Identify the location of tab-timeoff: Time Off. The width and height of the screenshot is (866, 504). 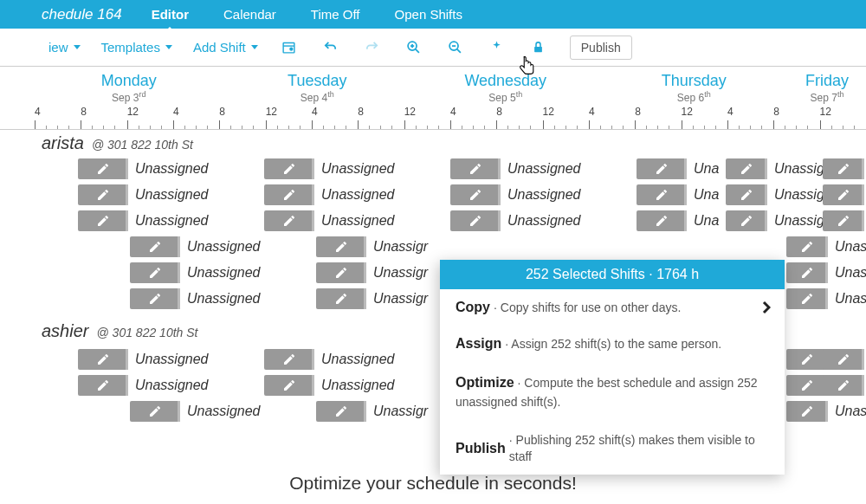
(336, 14).